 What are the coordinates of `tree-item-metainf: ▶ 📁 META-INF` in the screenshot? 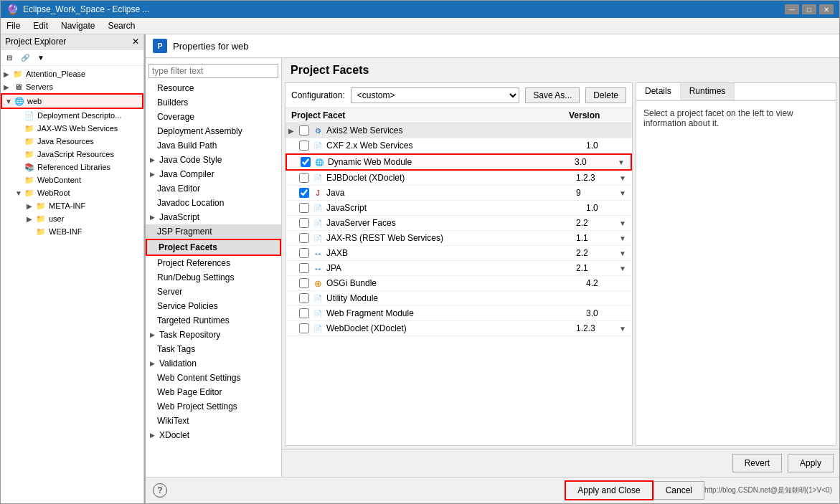 It's located at (72, 206).